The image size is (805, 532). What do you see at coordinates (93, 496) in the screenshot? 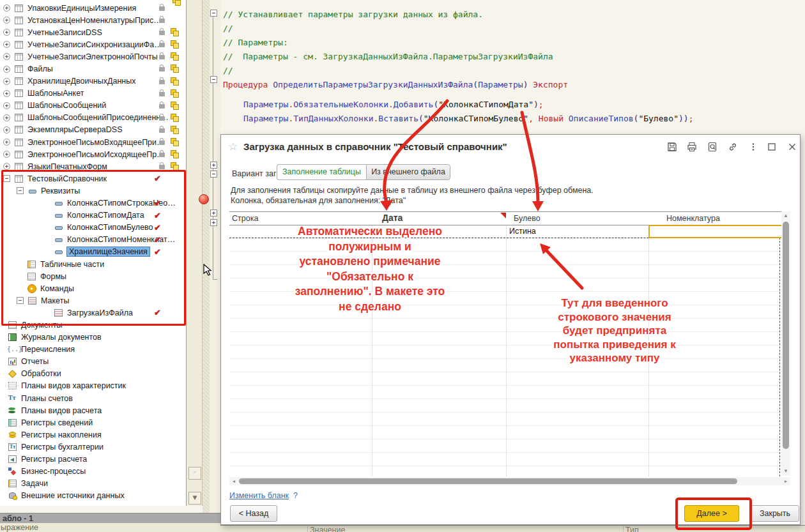
I see `tree-item: Внешние источники данных` at bounding box center [93, 496].